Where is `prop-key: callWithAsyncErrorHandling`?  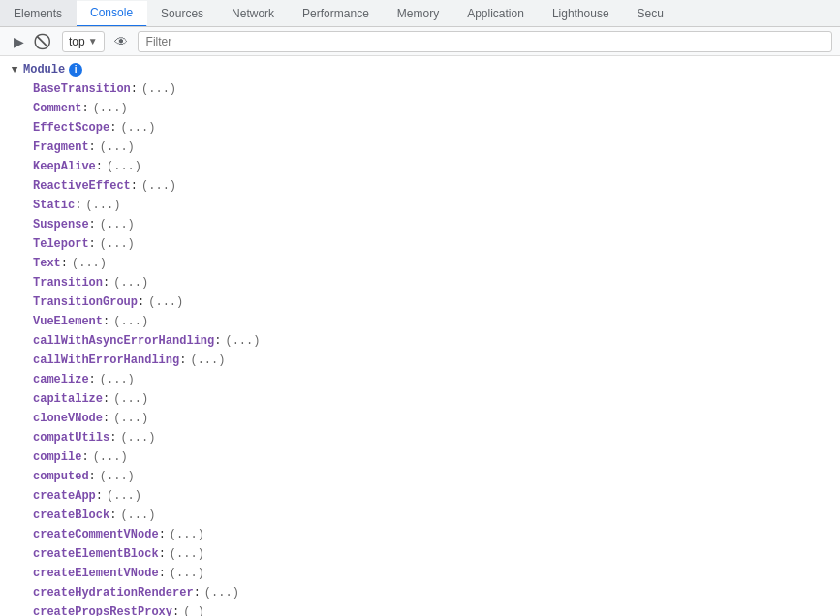
prop-key: callWithAsyncErrorHandling is located at coordinates (124, 341).